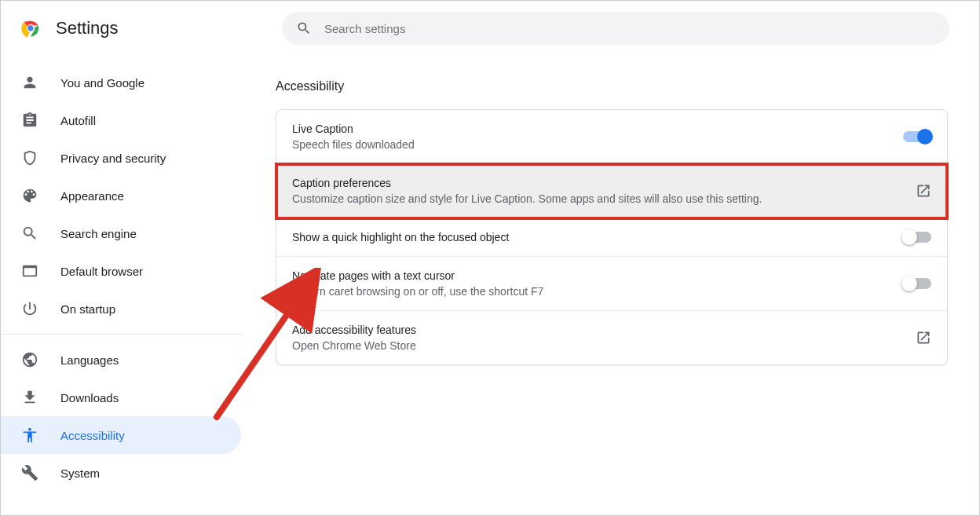 The image size is (980, 516). What do you see at coordinates (599, 330) in the screenshot?
I see `row-title: Add accessibility features` at bounding box center [599, 330].